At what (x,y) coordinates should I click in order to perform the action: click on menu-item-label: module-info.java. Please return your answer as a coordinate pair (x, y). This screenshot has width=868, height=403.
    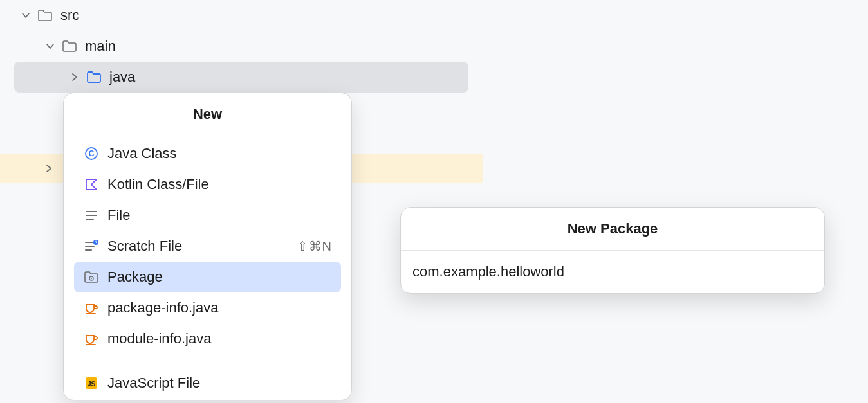
    Looking at the image, I should click on (220, 339).